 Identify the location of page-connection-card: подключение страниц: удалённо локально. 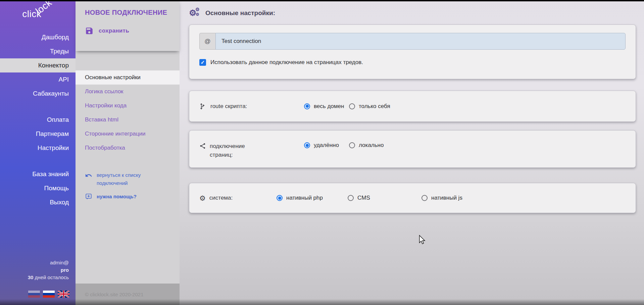
(412, 149).